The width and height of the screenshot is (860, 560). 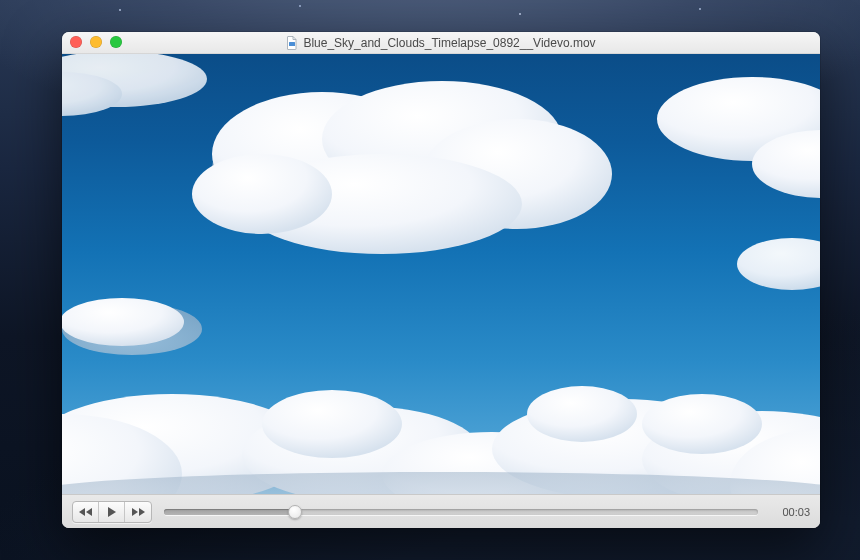 I want to click on window-title-wrap: Blue_Sky_and_Clouds_Timelapse_0892__Vide…, so click(x=441, y=43).